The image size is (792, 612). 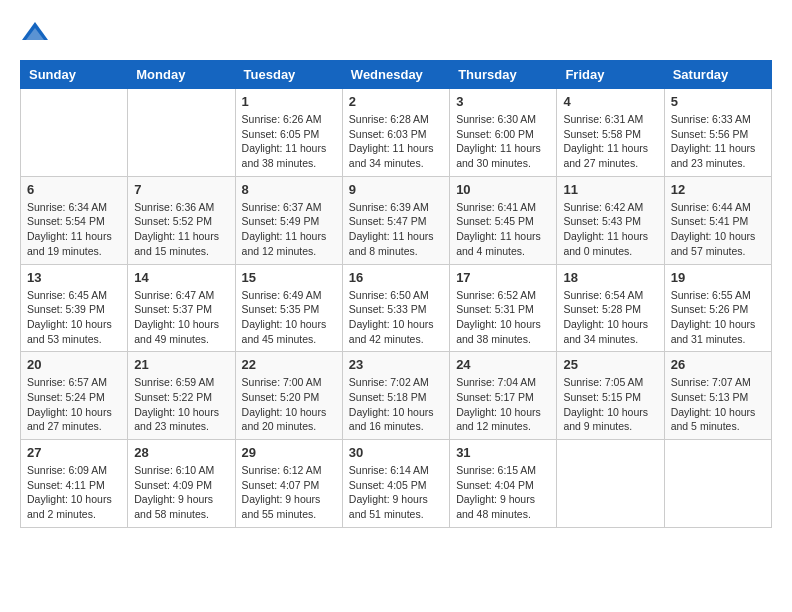 I want to click on day-detail: Sunrise: 6:59 AM Sunset: 5:22 PM Dayligh…, so click(x=181, y=404).